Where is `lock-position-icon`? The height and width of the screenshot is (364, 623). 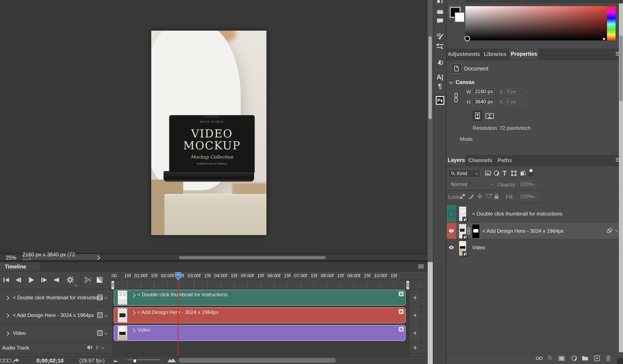
lock-position-icon is located at coordinates (480, 196).